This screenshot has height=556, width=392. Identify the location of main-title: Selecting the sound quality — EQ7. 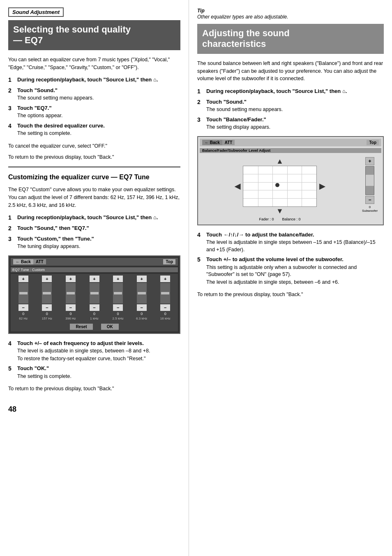
(95, 35).